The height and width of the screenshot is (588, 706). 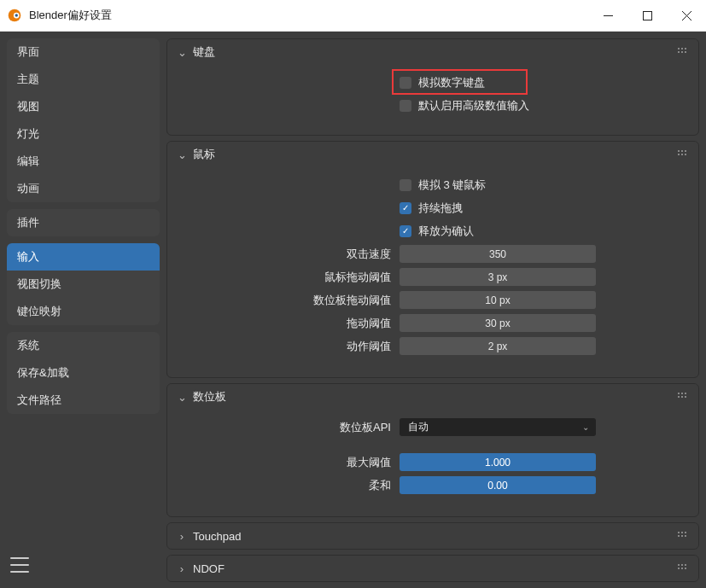 What do you see at coordinates (608, 15) in the screenshot?
I see `window-minimize-button` at bounding box center [608, 15].